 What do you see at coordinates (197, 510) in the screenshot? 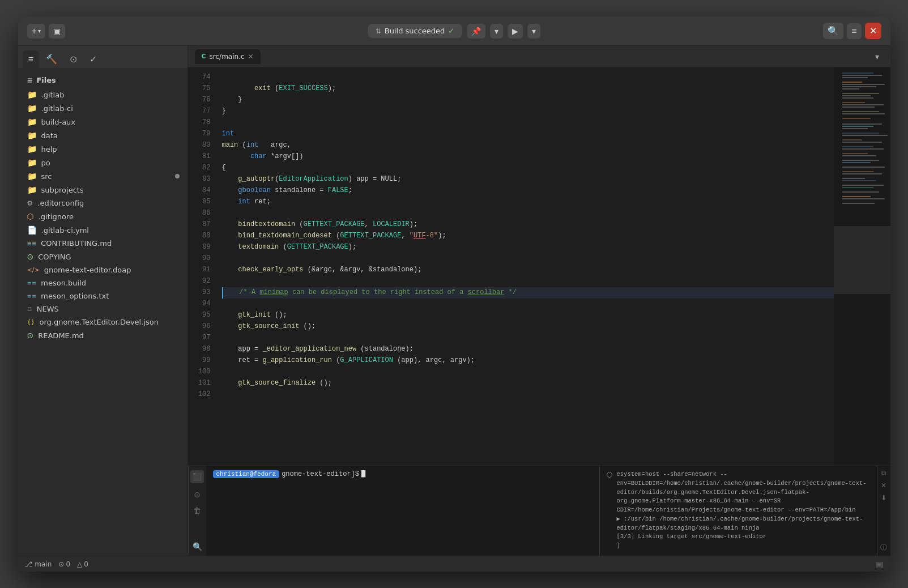
I see `terminal-trash-icon: 🗑` at bounding box center [197, 510].